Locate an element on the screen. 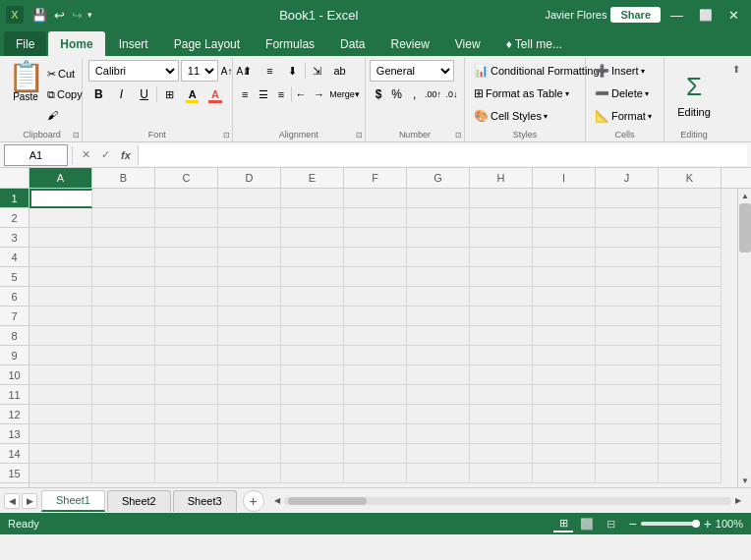 The image size is (751, 560). cell-h10 is located at coordinates (501, 375).